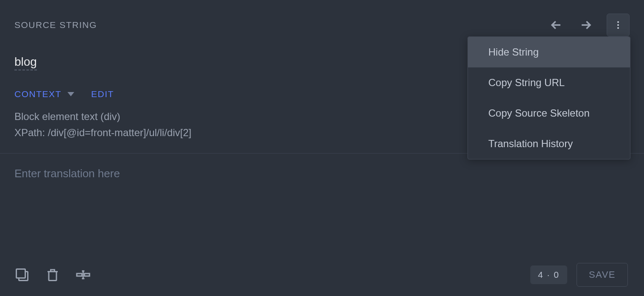 This screenshot has width=644, height=296. I want to click on menu-copy-string-url: Copy String URL, so click(549, 83).